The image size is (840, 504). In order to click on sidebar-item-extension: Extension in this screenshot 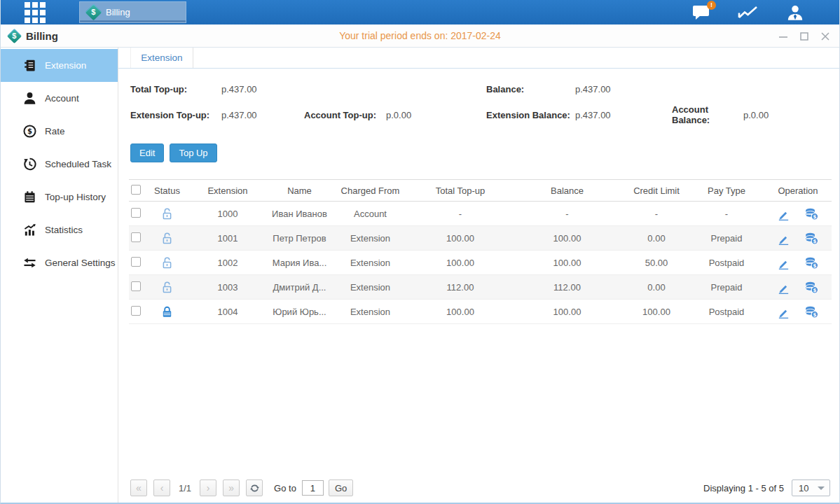, I will do `click(59, 66)`.